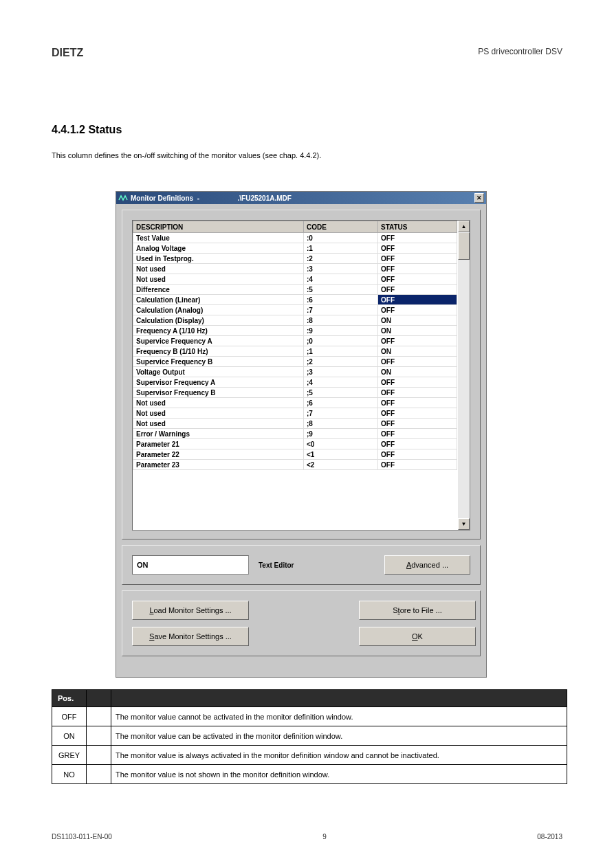  I want to click on scroll-track, so click(463, 375).